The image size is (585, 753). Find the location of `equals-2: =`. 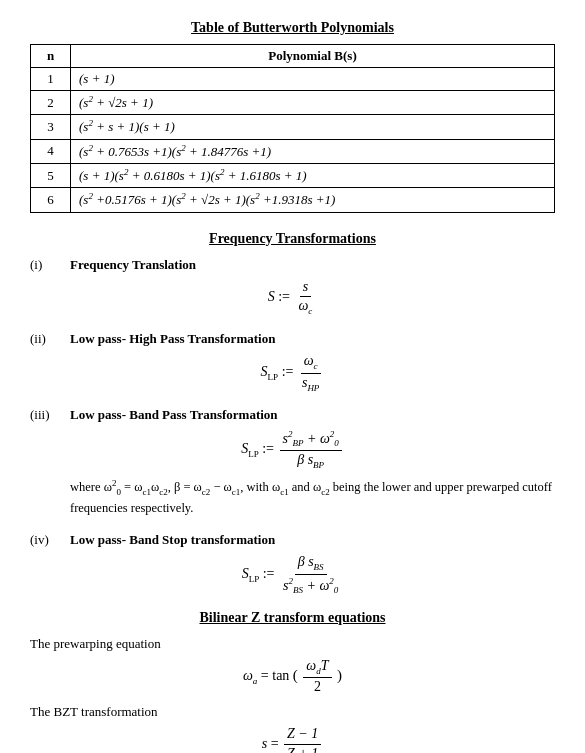

equals-2: = is located at coordinates (276, 744).